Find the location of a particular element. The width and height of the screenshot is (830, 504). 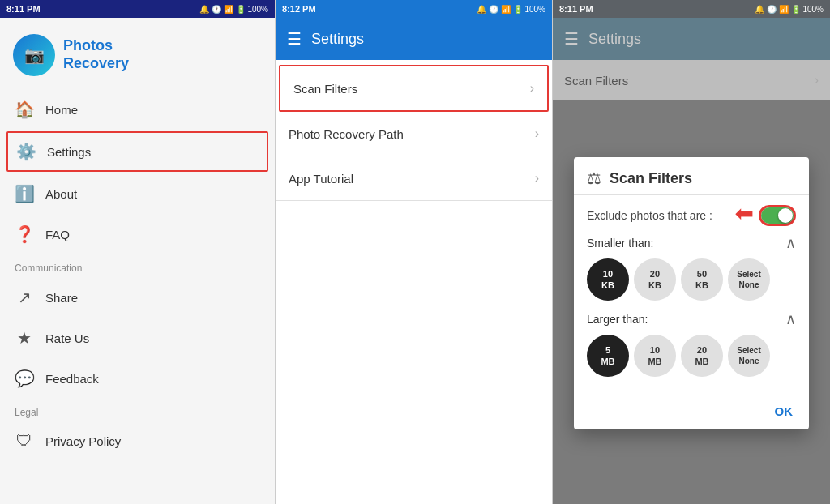

exclude-row: Exclude photos that are : ➡ is located at coordinates (691, 216).